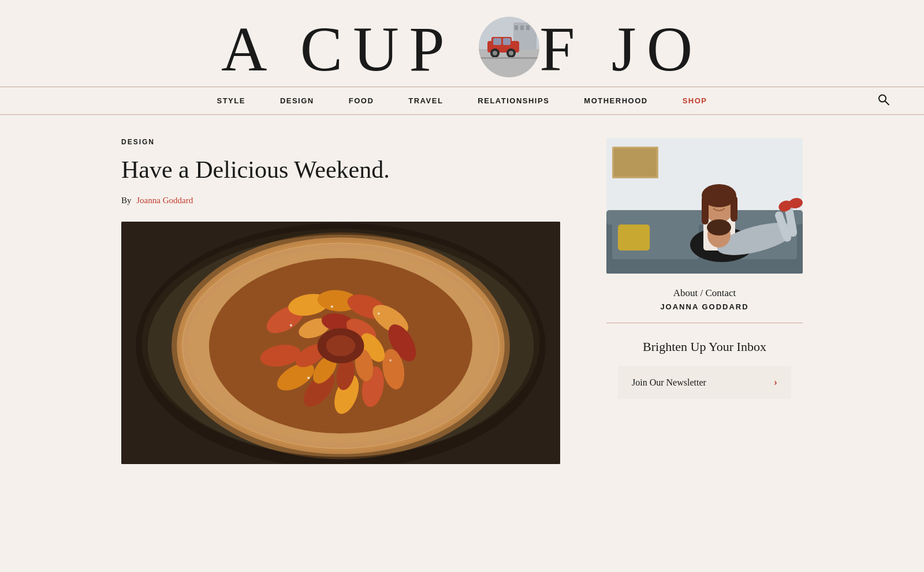 Image resolution: width=924 pixels, height=572 pixels. What do you see at coordinates (705, 382) in the screenshot?
I see `newsletter-button: Join Our Newsletter ›` at bounding box center [705, 382].